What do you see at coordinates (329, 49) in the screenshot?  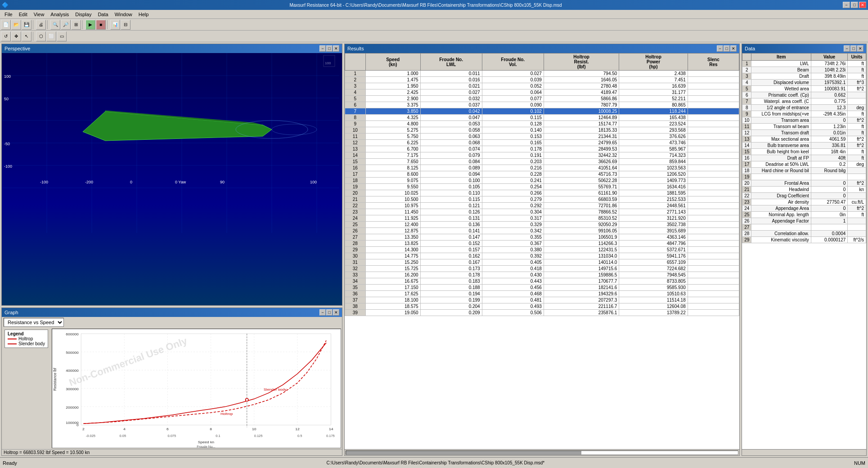 I see `perspective-maximize: □` at bounding box center [329, 49].